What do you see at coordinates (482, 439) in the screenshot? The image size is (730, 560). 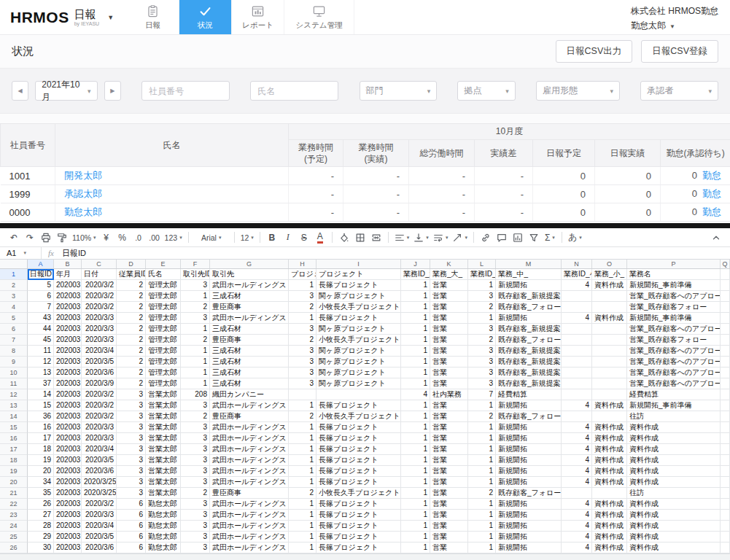 I see `cell-L16: 1` at bounding box center [482, 439].